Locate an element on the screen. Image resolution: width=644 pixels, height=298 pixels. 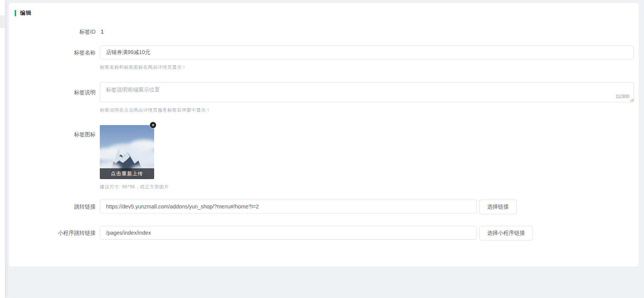
collapsed-sidebar-item is located at coordinates (2, 22).